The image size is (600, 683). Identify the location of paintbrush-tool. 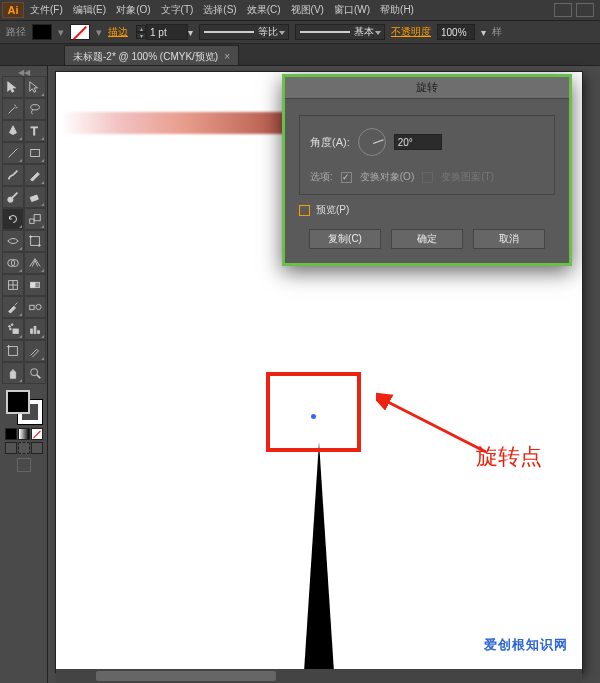
(13, 175).